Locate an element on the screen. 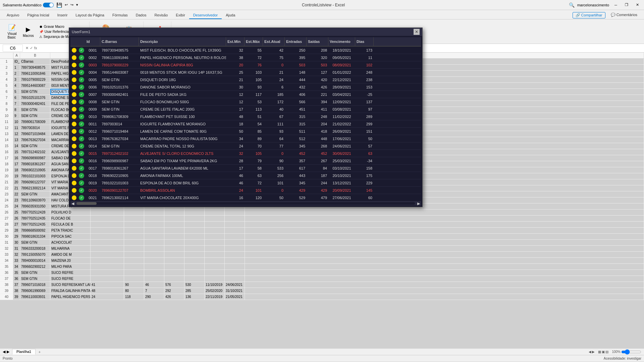  grid-cell: 9 is located at coordinates (17, 116).